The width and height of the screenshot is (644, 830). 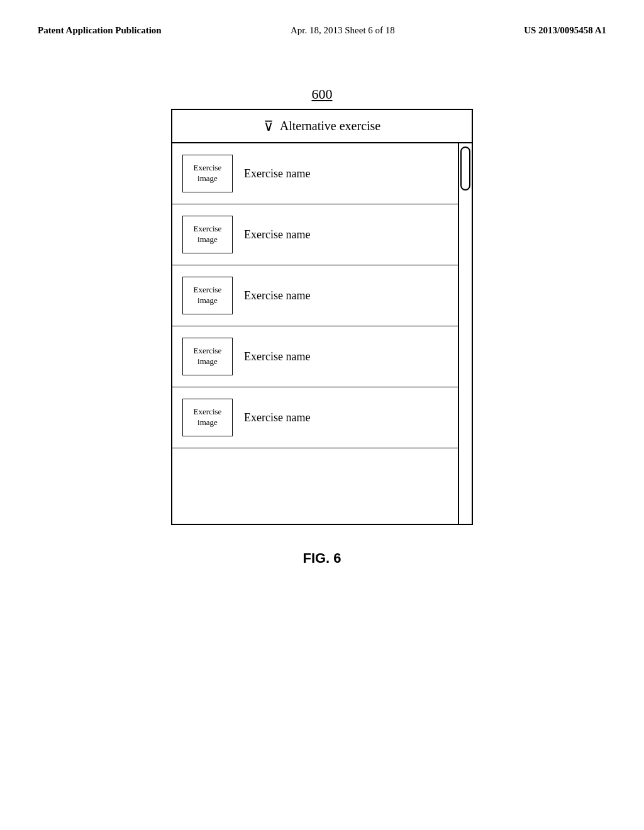 I want to click on diagram-number: 600, so click(x=322, y=94).